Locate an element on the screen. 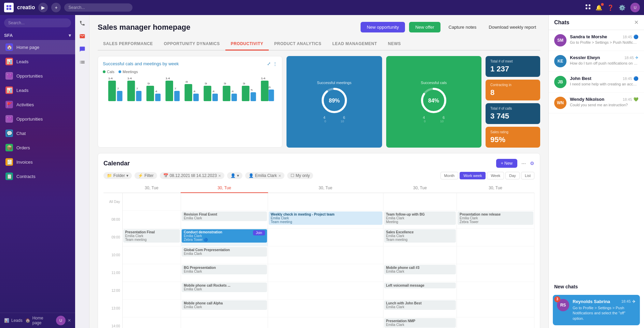  question-icon: ❓ is located at coordinates (611, 8).